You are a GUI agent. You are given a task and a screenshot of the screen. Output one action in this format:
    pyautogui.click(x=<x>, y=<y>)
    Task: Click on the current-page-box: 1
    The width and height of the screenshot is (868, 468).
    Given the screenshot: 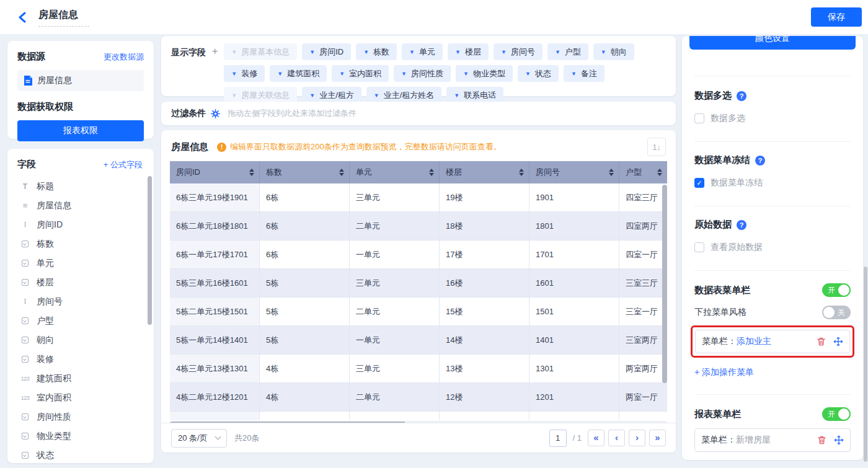 What is the action you would take?
    pyautogui.click(x=558, y=438)
    